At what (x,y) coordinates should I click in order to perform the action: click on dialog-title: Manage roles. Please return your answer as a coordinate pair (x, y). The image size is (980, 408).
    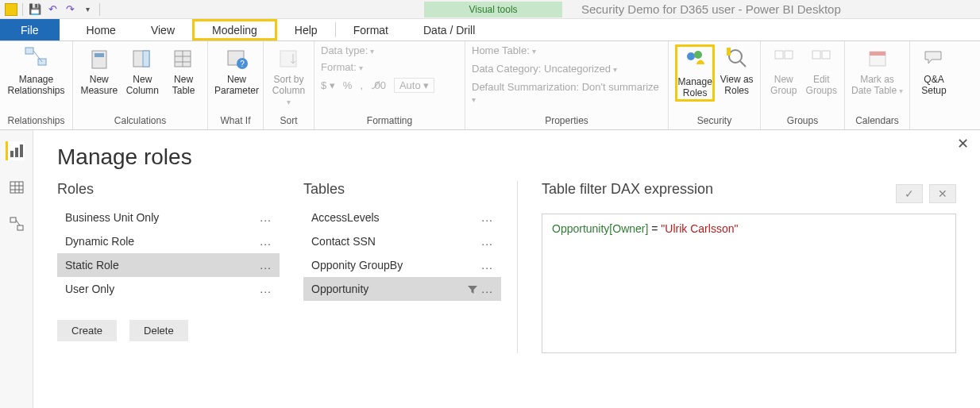
    Looking at the image, I should click on (507, 157).